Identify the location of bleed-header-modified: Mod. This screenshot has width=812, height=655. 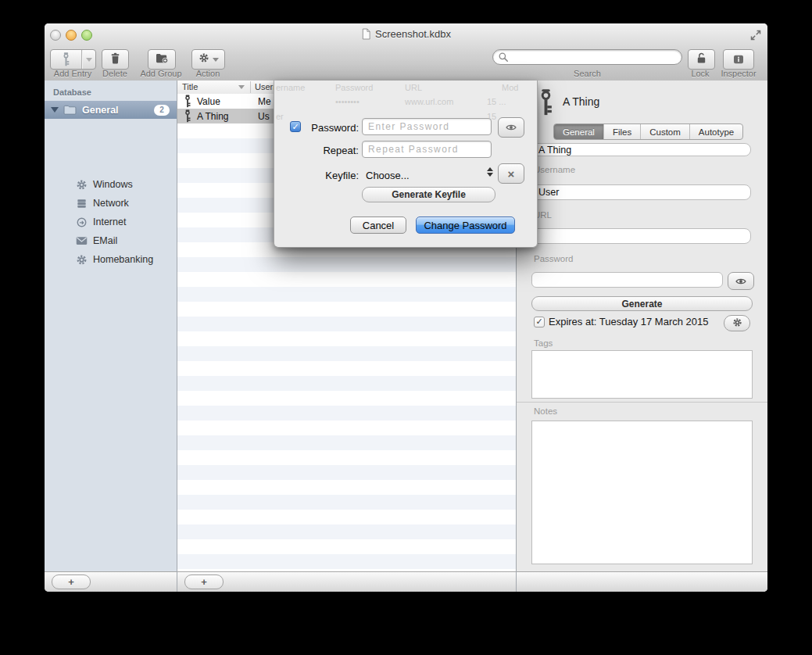
(510, 88).